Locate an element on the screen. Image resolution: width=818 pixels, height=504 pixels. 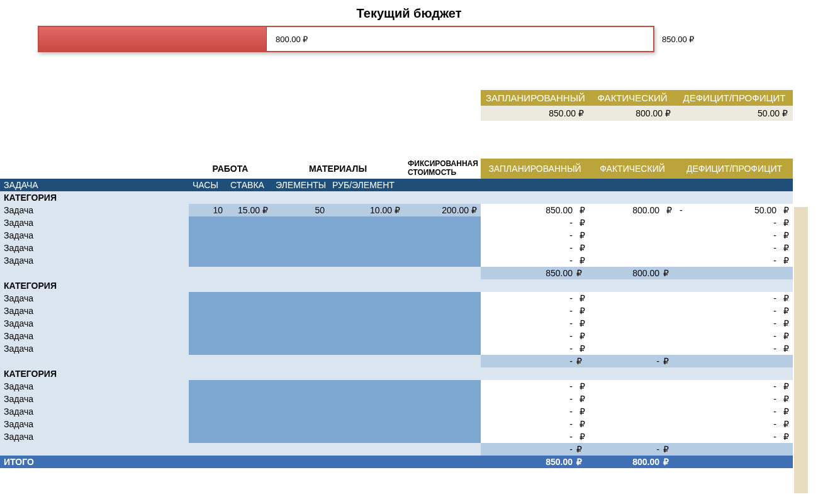
category-row: КАТЕГОРИЯ is located at coordinates (396, 374).